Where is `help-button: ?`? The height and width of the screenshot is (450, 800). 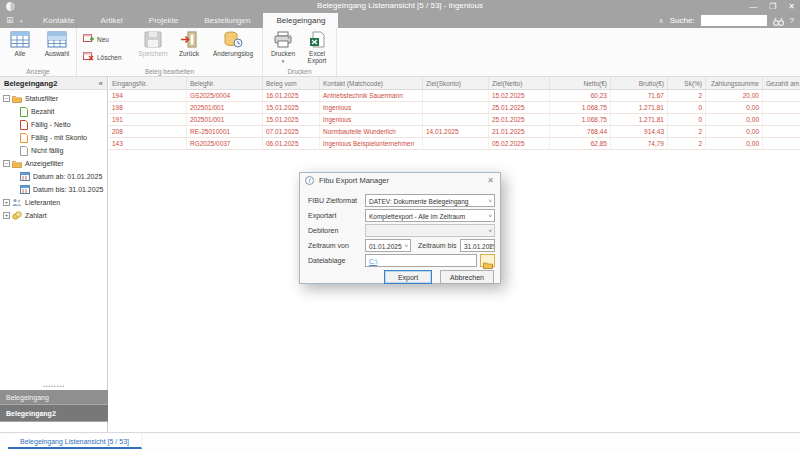 help-button: ? is located at coordinates (792, 20).